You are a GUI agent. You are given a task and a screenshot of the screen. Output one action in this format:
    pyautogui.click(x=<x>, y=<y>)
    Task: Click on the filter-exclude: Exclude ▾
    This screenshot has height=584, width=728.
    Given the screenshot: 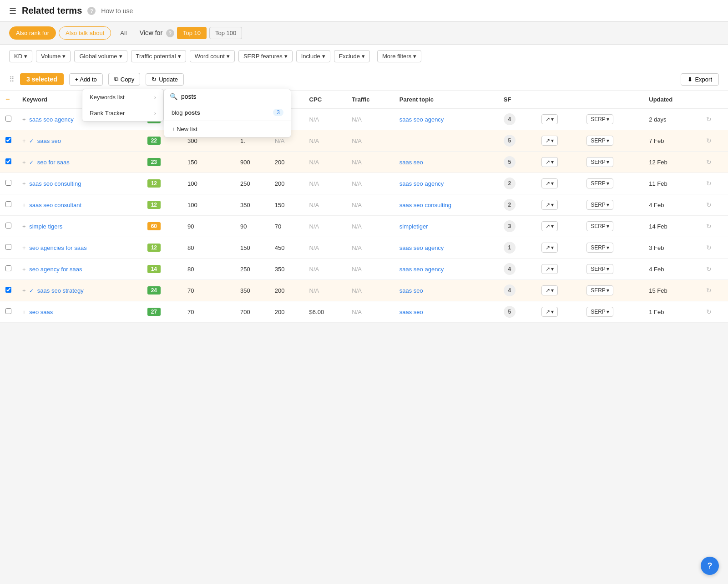 What is the action you would take?
    pyautogui.click(x=352, y=56)
    